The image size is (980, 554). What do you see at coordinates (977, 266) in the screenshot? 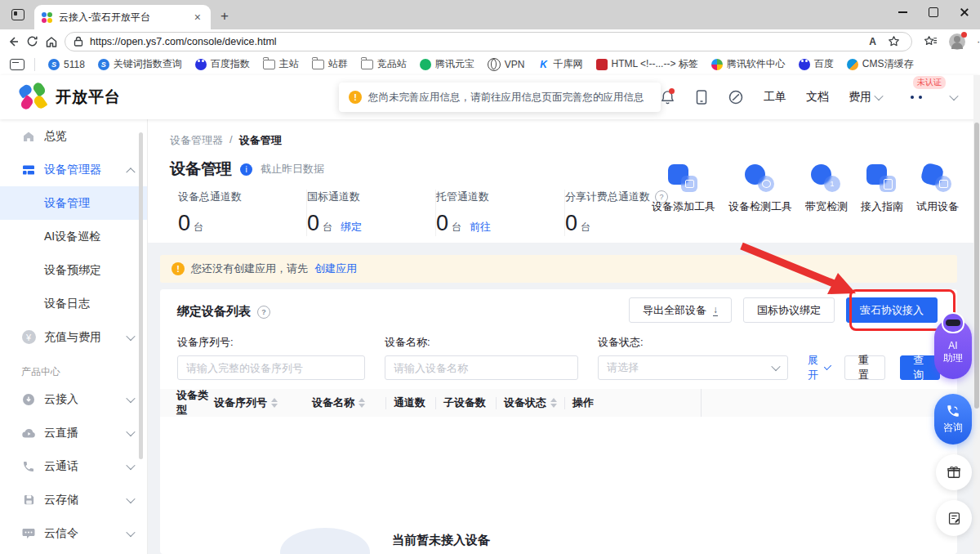
I see `scrollbar-thumb` at bounding box center [977, 266].